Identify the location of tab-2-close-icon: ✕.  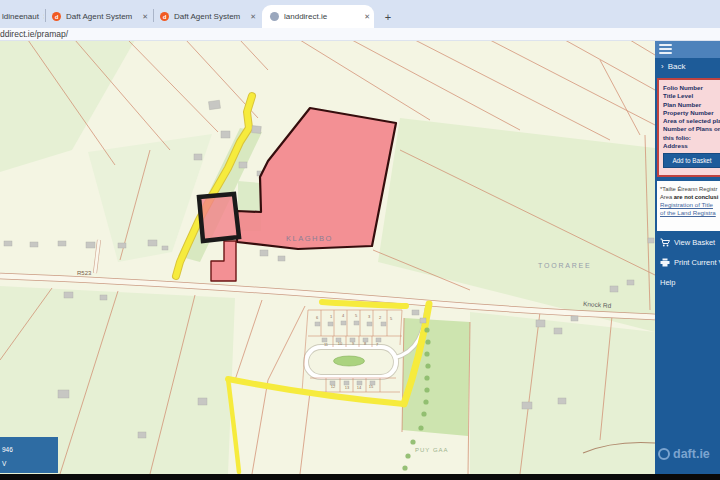
(145, 17).